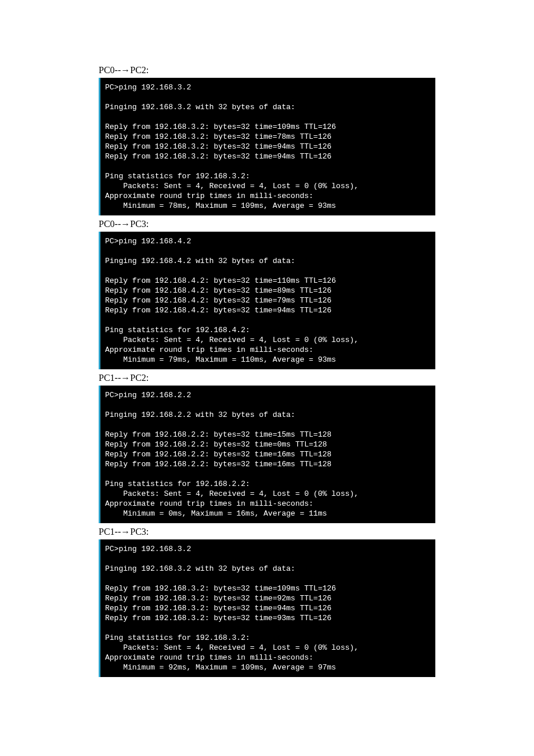 The width and height of the screenshot is (534, 756). I want to click on caption-pc0-pc2: PC0--→PC2:, so click(267, 70).